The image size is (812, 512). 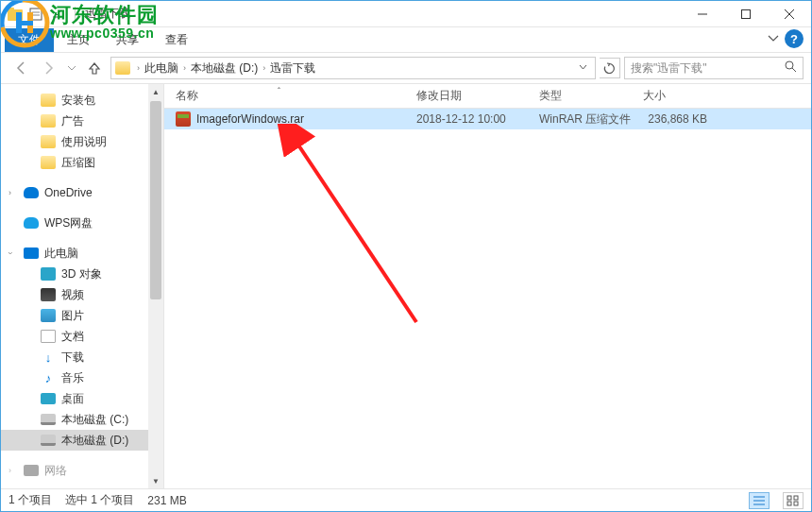 What do you see at coordinates (82, 440) in the screenshot?
I see `nav-item-current: 本地磁盘 (D:)` at bounding box center [82, 440].